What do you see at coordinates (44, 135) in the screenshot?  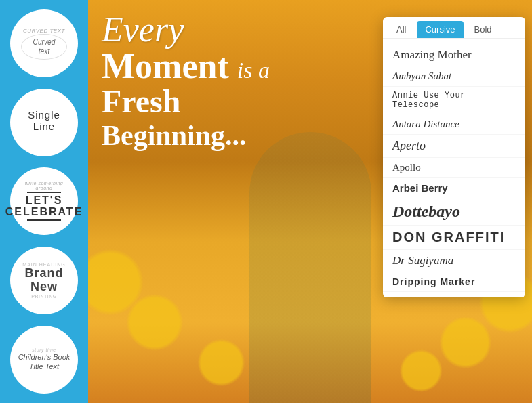 I see `single-line-divider` at bounding box center [44, 135].